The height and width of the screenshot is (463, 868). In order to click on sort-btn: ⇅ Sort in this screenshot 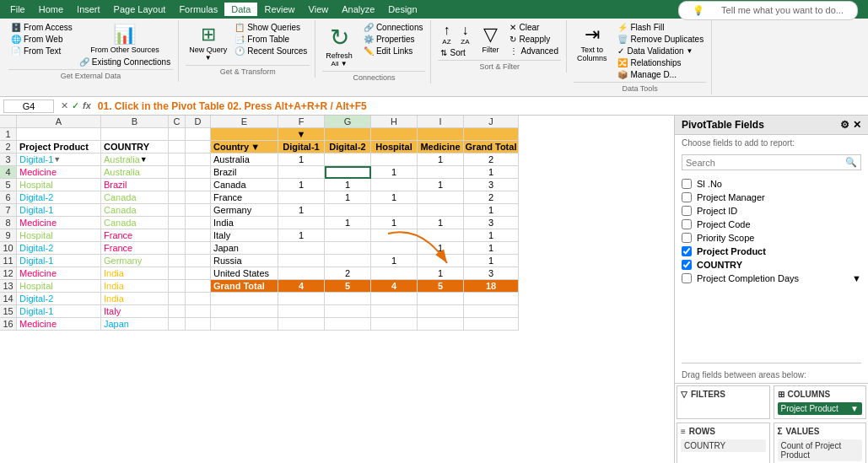, I will do `click(456, 52)`.